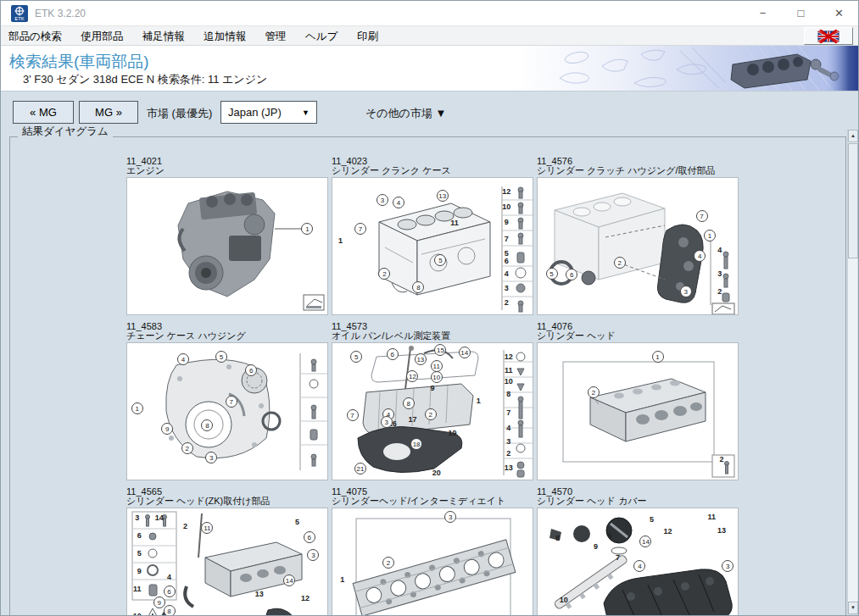  Describe the element at coordinates (43, 112) in the screenshot. I see `mg-previous-button: « MG` at that location.